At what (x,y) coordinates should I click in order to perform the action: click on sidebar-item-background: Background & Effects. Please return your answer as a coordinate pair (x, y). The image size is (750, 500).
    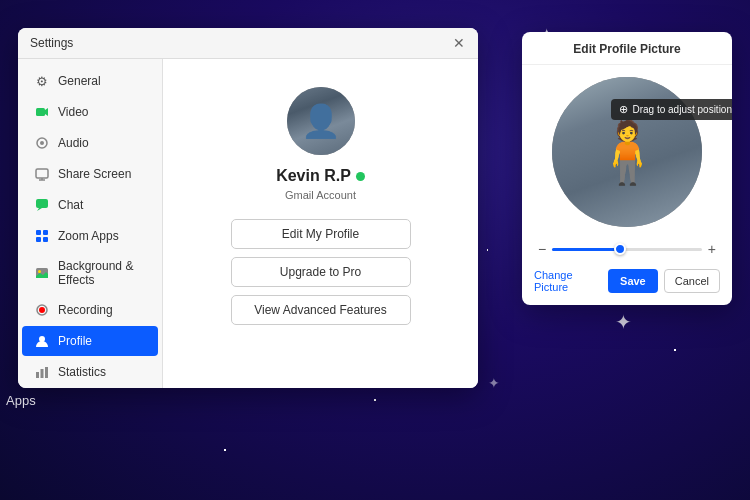
    Looking at the image, I should click on (90, 273).